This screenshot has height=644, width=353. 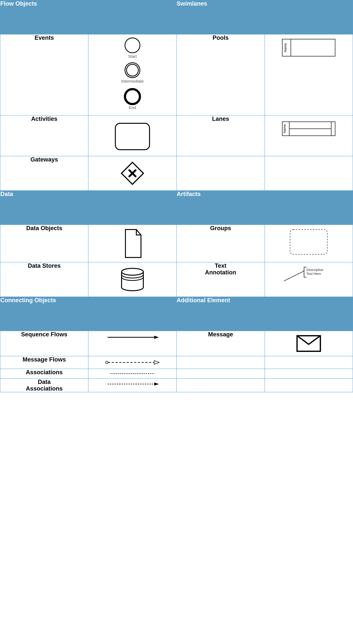 What do you see at coordinates (309, 280) in the screenshot?
I see `icon-text-annotation: Descriptive Text Here` at bounding box center [309, 280].